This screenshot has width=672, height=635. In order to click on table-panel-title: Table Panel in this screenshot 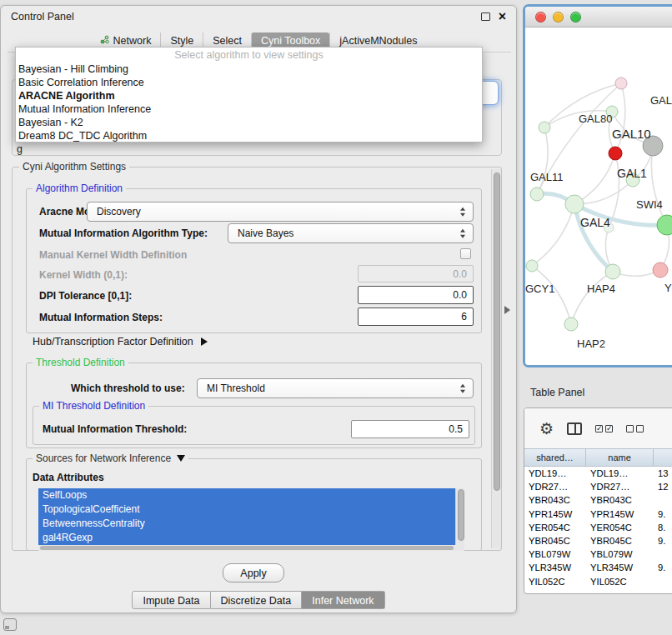, I will do `click(557, 392)`.